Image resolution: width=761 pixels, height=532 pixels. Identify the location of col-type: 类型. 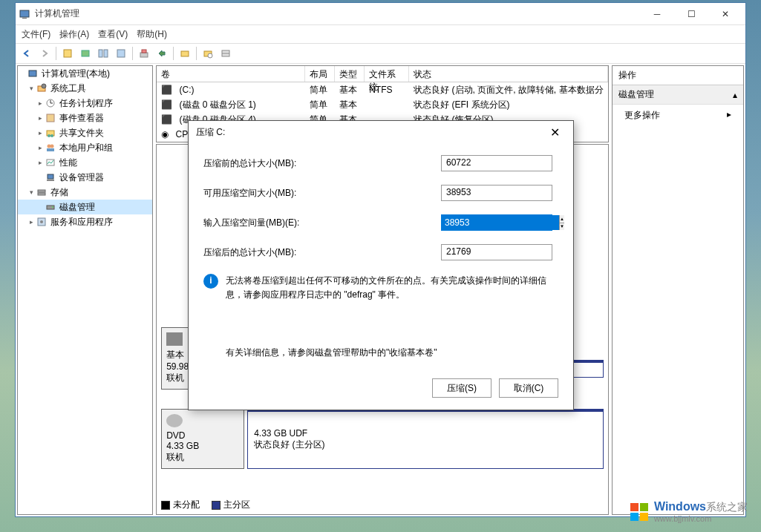
(350, 74).